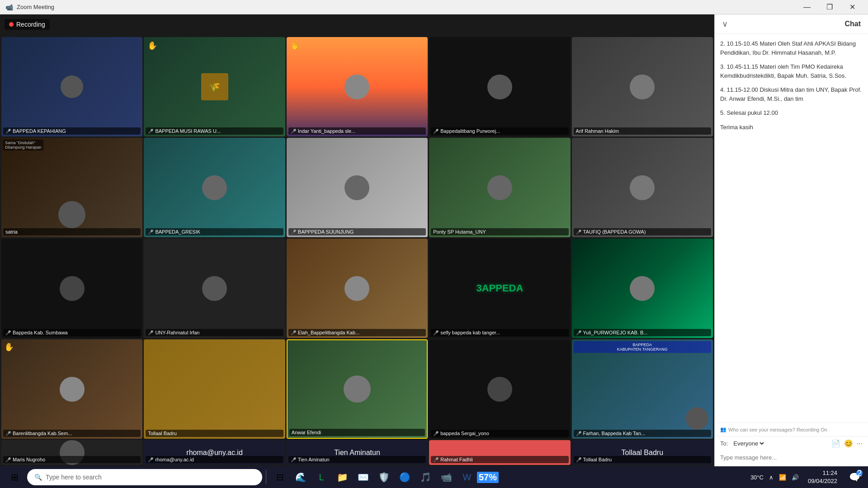 The width and height of the screenshot is (868, 488). I want to click on chat-message: 4. 11.15-12.00 Diskusi Mitra dan tim UNY…, so click(791, 94).